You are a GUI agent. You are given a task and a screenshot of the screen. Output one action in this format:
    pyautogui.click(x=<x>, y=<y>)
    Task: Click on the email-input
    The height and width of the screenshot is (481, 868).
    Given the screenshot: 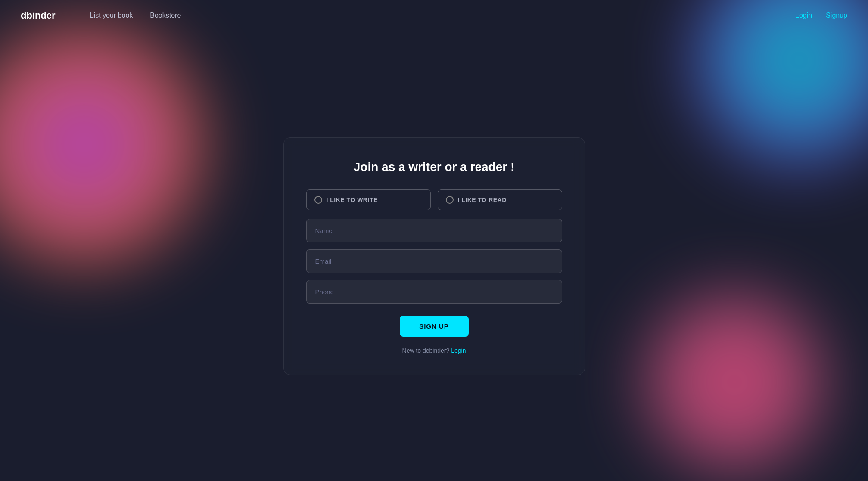 What is the action you would take?
    pyautogui.click(x=434, y=261)
    